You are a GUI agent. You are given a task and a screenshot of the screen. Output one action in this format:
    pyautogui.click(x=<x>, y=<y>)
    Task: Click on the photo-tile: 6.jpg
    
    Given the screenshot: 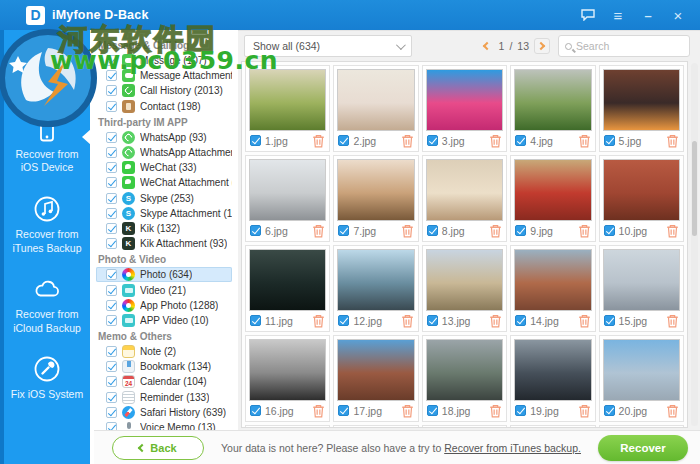 What is the action you would take?
    pyautogui.click(x=288, y=198)
    